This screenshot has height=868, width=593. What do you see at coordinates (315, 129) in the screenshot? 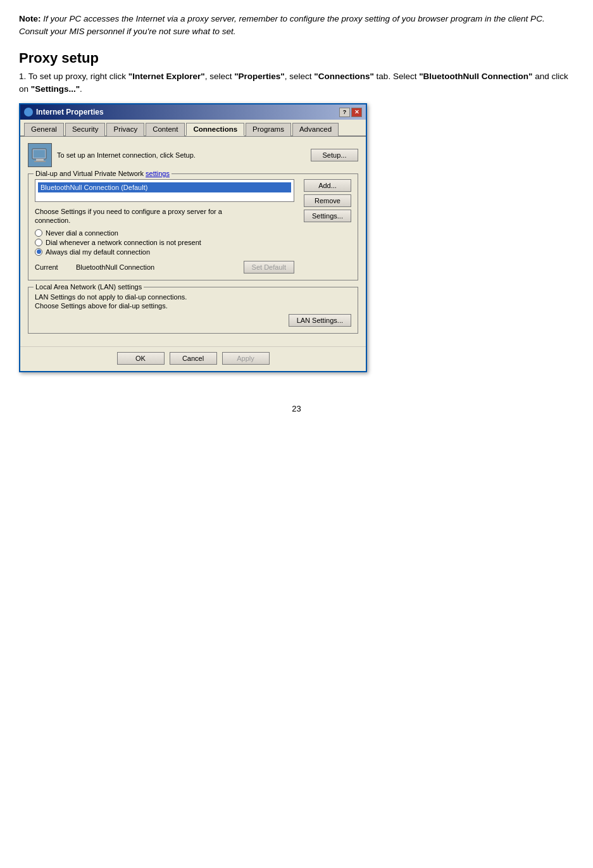
I see `tab-advanced: Advanced` at bounding box center [315, 129].